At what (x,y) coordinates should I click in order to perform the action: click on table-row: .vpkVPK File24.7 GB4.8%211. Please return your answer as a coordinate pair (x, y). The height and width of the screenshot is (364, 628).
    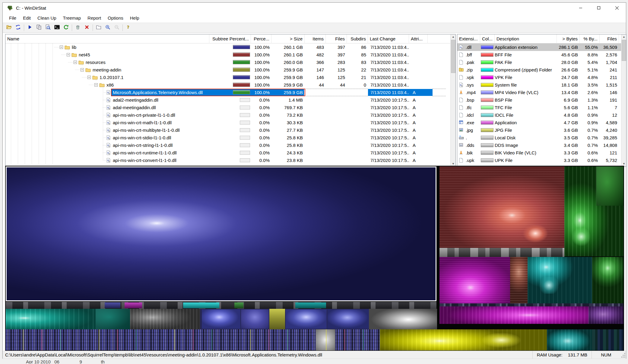
    Looking at the image, I should click on (542, 77).